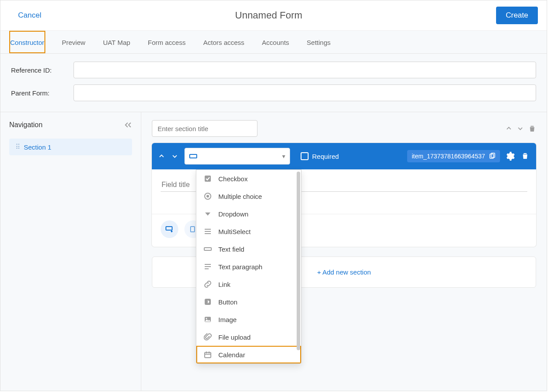 The height and width of the screenshot is (392, 548). What do you see at coordinates (274, 16) in the screenshot?
I see `header-bar: Cancel Unnamed Form Create` at bounding box center [274, 16].